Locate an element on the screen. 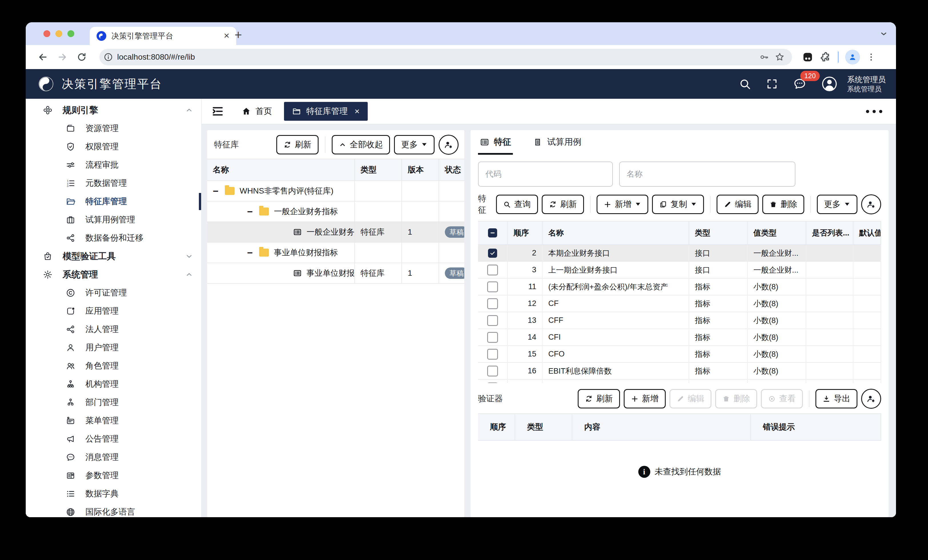 The width and height of the screenshot is (928, 560). bookmark-star-icon is located at coordinates (780, 57).